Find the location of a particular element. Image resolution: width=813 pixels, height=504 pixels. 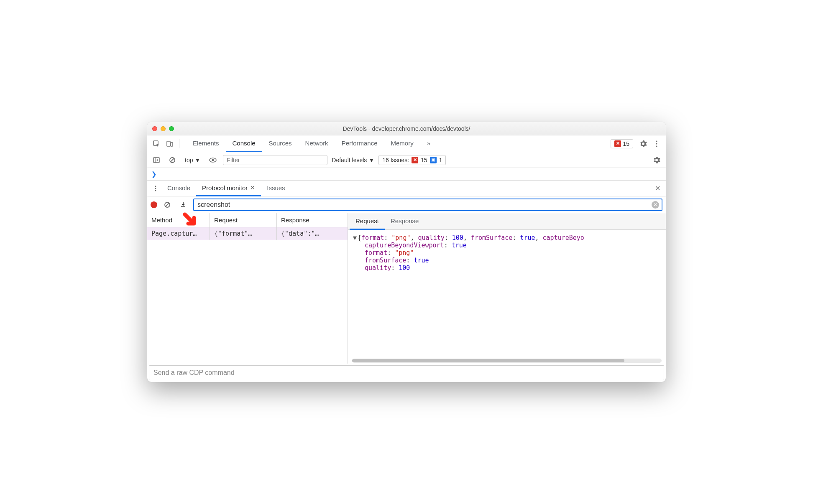

console-settings-gear-icon is located at coordinates (657, 160).